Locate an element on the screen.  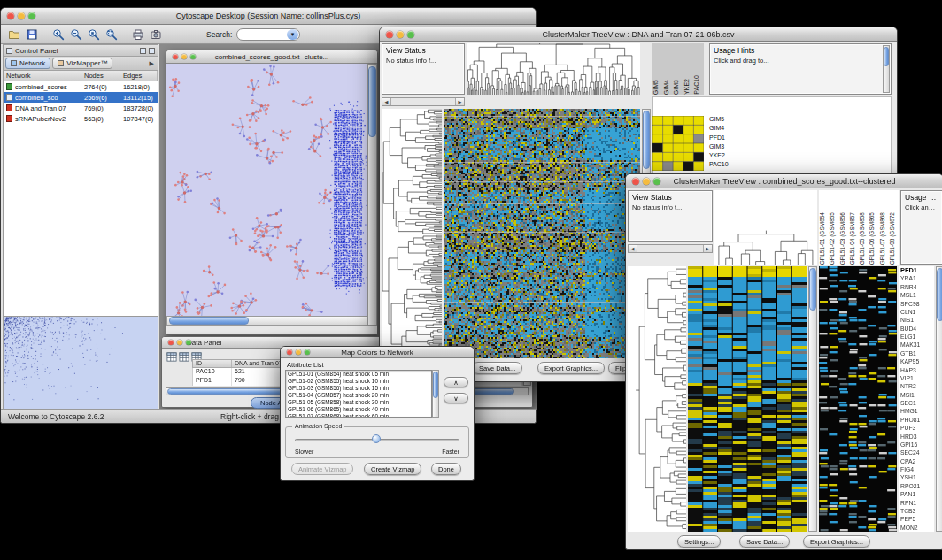
heatmap-vertical-scrollbar is located at coordinates (813, 399).